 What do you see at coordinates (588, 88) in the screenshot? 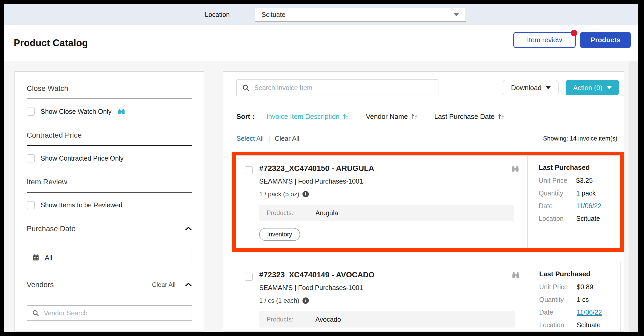
I see `action-label: Action (0)` at bounding box center [588, 88].